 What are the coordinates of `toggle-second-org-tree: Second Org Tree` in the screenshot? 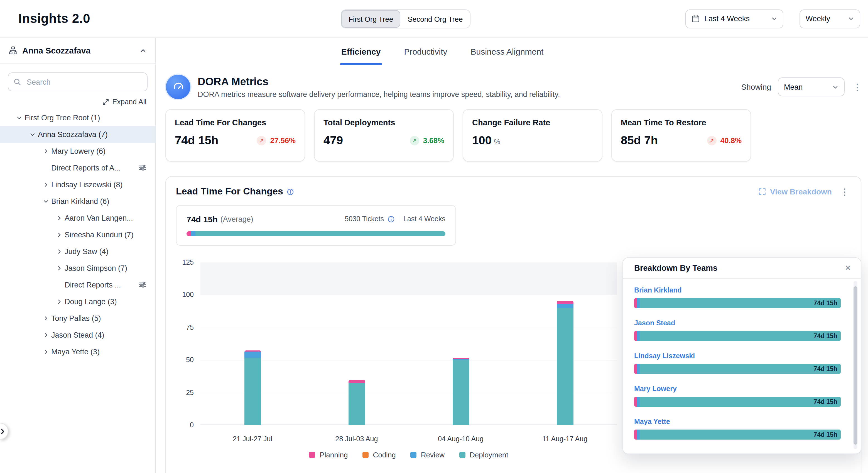 It's located at (435, 19).